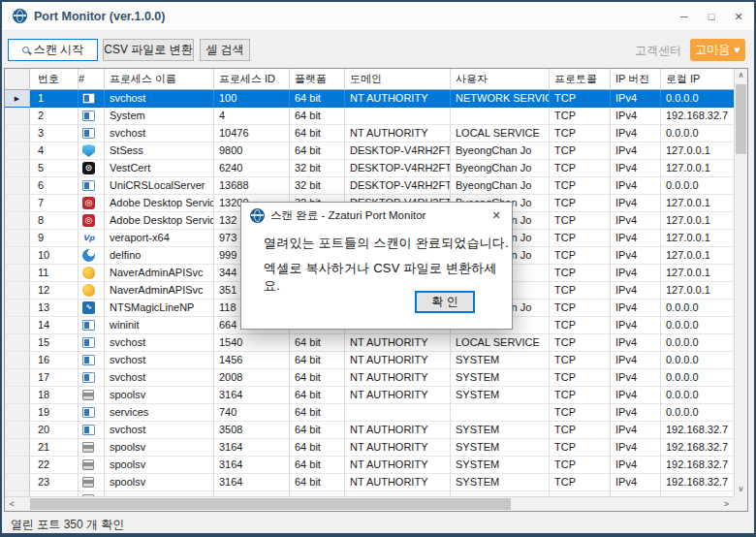  What do you see at coordinates (159, 204) in the screenshot?
I see `cell-process-name: Adobe Desktop Service` at bounding box center [159, 204].